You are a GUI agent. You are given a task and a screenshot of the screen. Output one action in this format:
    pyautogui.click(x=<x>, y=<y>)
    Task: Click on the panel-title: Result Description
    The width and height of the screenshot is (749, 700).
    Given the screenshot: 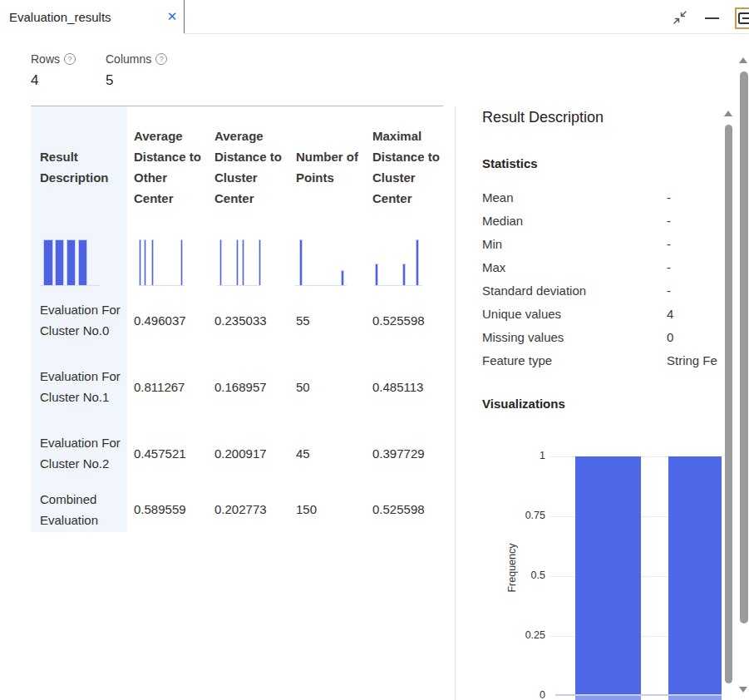 What is the action you would take?
    pyautogui.click(x=543, y=118)
    